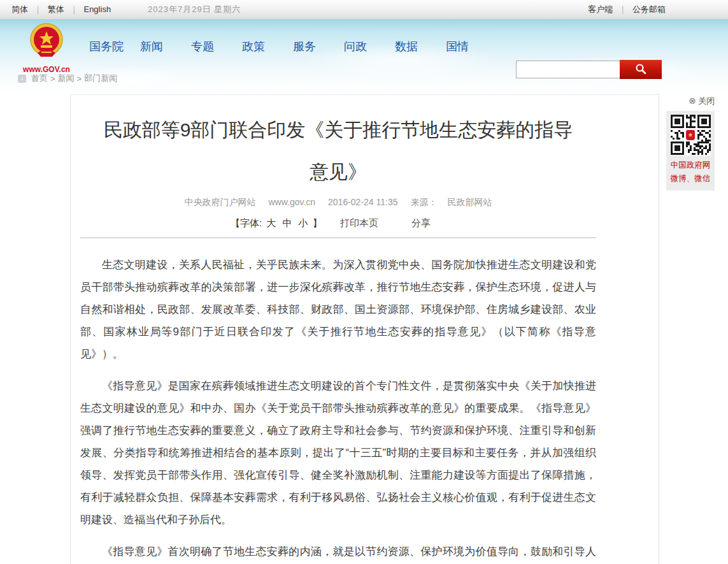  I want to click on article-paragraph: 生态文明建设，关系人民福祉，关乎民族未来。为深入贯彻党中央、国务院加快推进生态文…, so click(338, 310).